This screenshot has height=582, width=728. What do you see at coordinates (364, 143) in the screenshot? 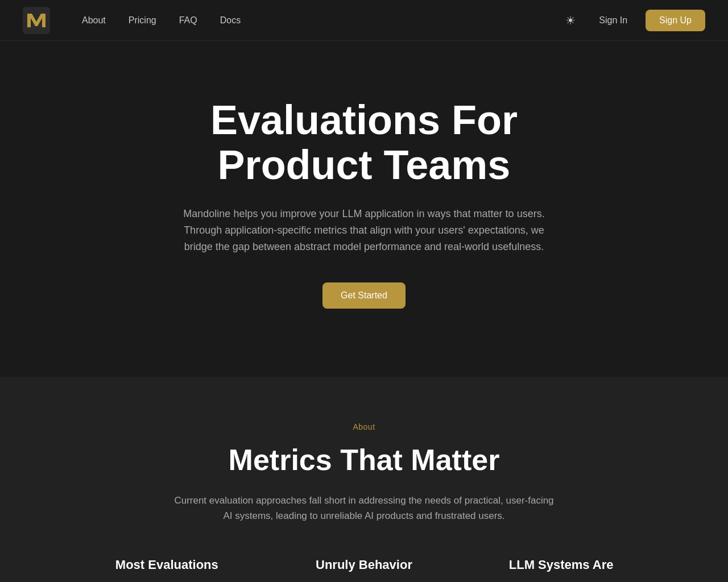
I see `hero-title: Evaluations For Product Teams` at bounding box center [364, 143].